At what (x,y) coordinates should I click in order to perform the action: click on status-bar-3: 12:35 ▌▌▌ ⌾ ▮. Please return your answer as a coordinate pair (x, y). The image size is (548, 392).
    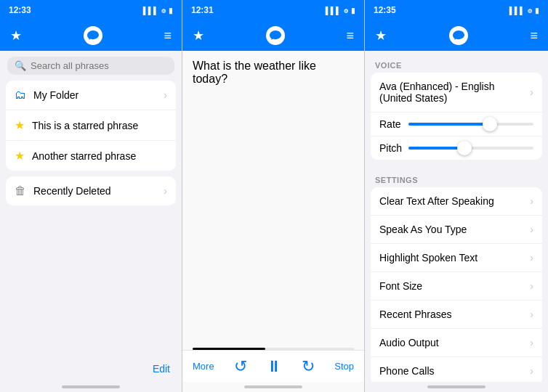
    Looking at the image, I should click on (456, 10).